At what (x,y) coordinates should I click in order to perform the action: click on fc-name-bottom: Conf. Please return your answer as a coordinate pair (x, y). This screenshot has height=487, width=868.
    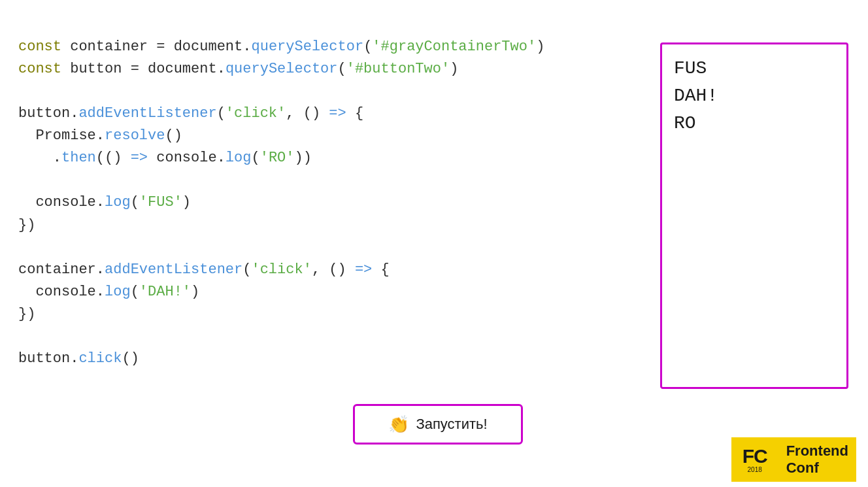
    Looking at the image, I should click on (803, 468).